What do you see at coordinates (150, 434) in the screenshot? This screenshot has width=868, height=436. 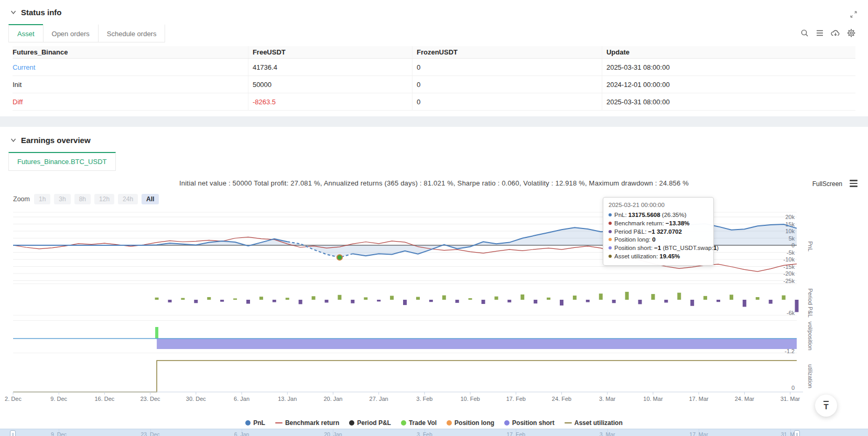 I see `navigator-date-label: 23. Dec` at bounding box center [150, 434].